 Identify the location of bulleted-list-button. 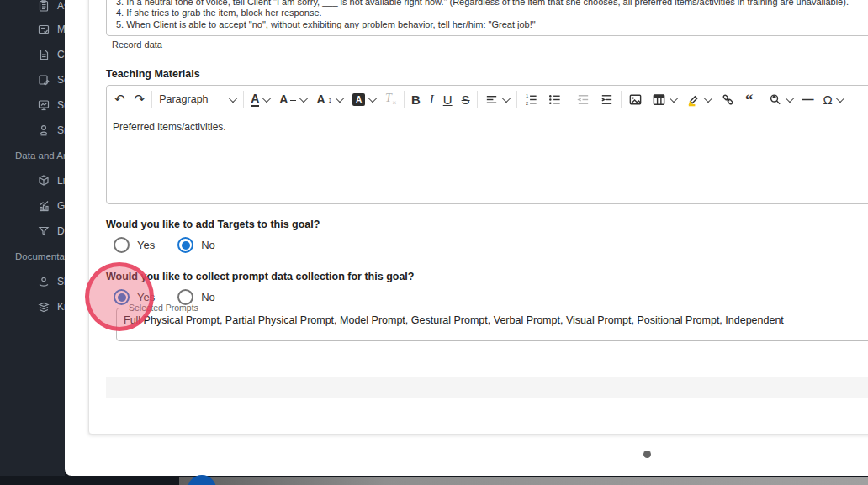
(555, 99).